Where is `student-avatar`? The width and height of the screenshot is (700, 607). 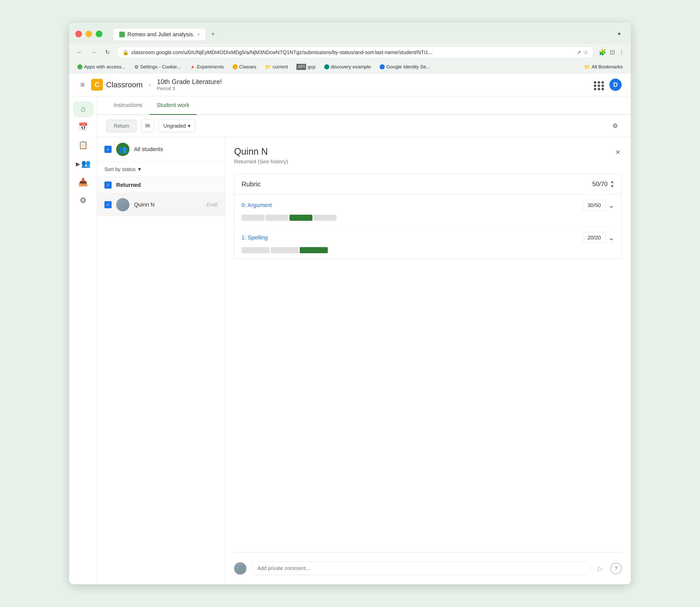 student-avatar is located at coordinates (123, 205).